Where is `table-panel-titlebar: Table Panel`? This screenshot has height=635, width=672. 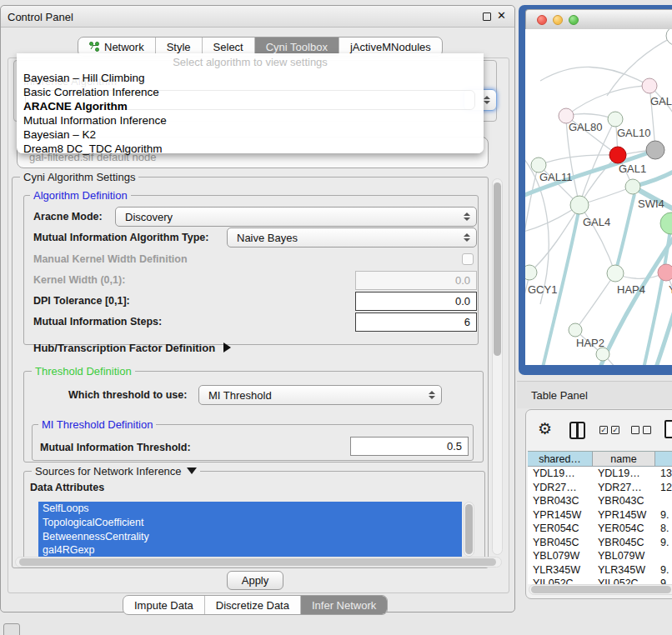
table-panel-titlebar: Table Panel is located at coordinates (594, 395).